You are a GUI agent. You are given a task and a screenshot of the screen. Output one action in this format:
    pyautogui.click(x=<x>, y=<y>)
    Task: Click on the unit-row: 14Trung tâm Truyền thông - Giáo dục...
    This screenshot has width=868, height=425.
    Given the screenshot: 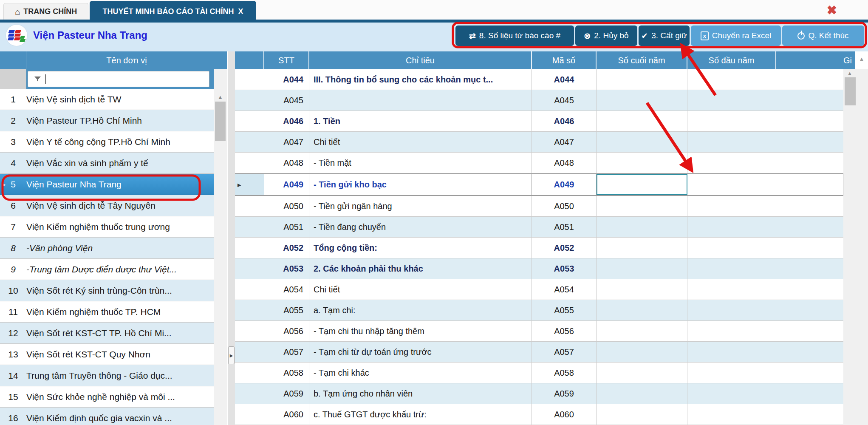 What is the action you would take?
    pyautogui.click(x=107, y=376)
    